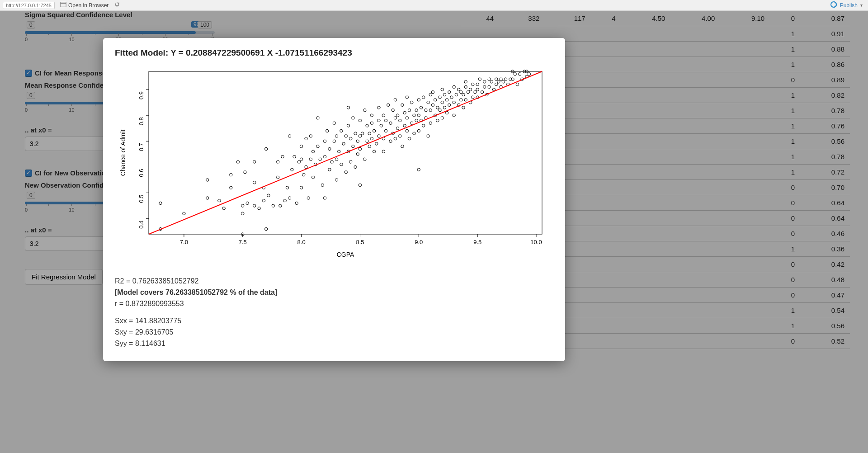  Describe the element at coordinates (434, 5) in the screenshot. I see `rstudio-viewer-toolbar: http://127.0.0.1:7245 Open in Browser Pu…` at that location.